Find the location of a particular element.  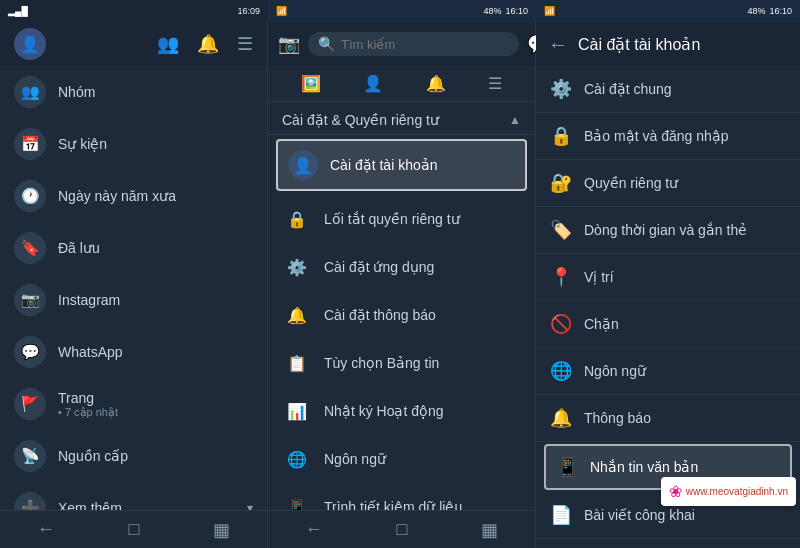

sidebar-item-saved: 🔖 Đã lưu is located at coordinates (134, 248).